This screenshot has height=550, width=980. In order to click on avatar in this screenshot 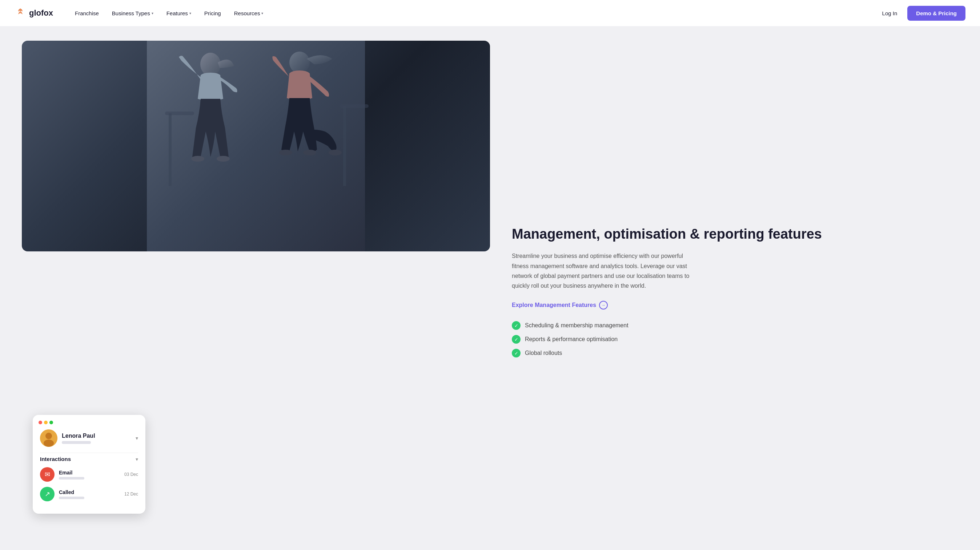, I will do `click(49, 438)`.